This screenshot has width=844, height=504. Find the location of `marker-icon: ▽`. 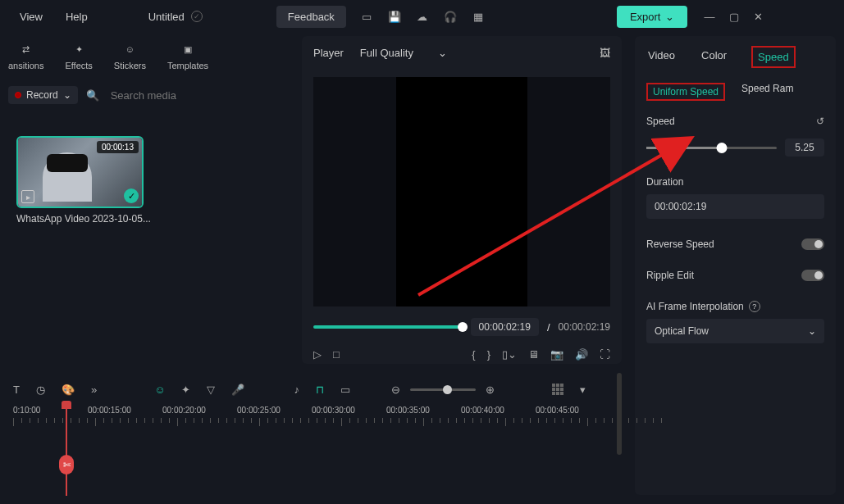

marker-icon: ▽ is located at coordinates (211, 390).